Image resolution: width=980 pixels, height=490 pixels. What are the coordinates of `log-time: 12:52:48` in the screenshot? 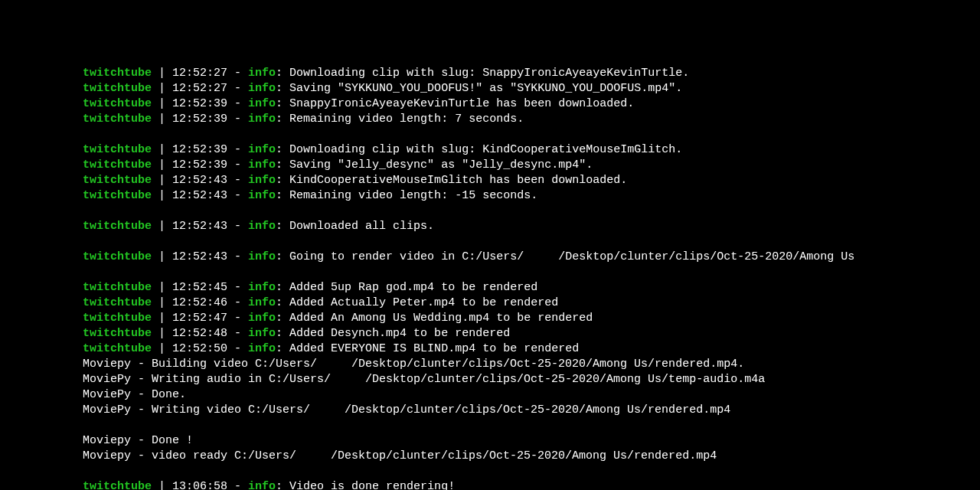 It's located at (200, 334).